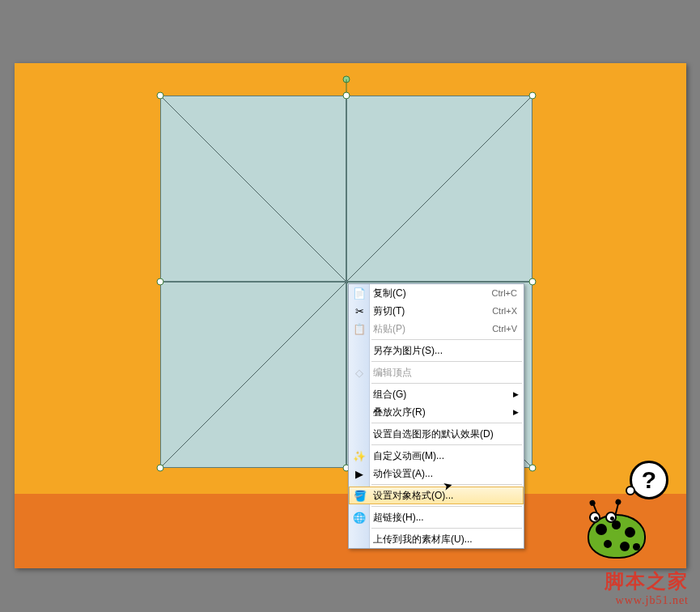 Image resolution: width=700 pixels, height=612 pixels. I want to click on menu-custom-animation: ✨ 自定义动画(M)..., so click(436, 456).